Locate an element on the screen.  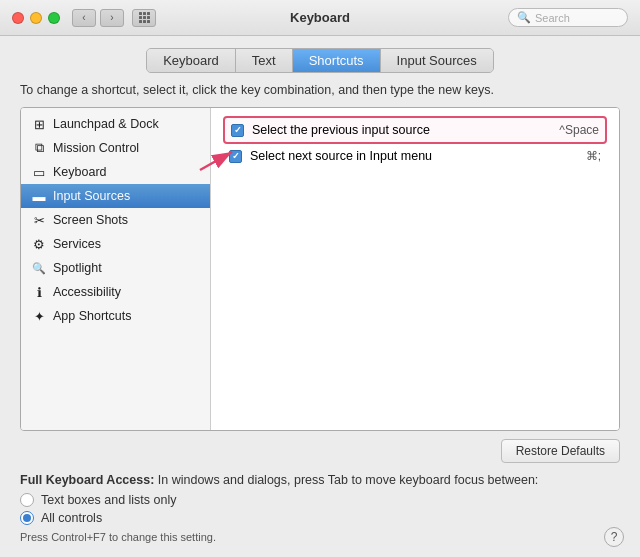
radio-label-0: Text boxes and lists only is located at coordinates (109, 500).